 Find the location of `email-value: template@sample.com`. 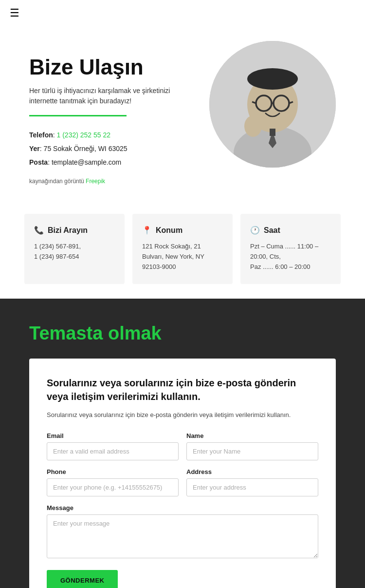

email-value: template@sample.com is located at coordinates (87, 162).